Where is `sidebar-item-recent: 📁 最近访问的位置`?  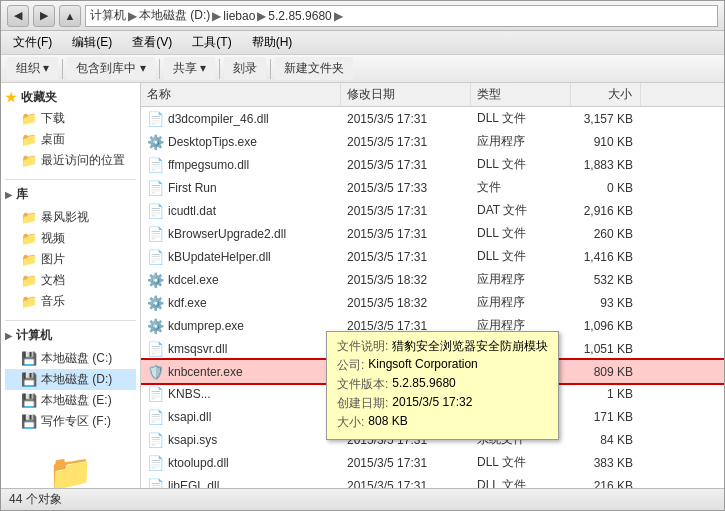
sidebar-item-recent: 📁 最近访问的位置 is located at coordinates (70, 160).